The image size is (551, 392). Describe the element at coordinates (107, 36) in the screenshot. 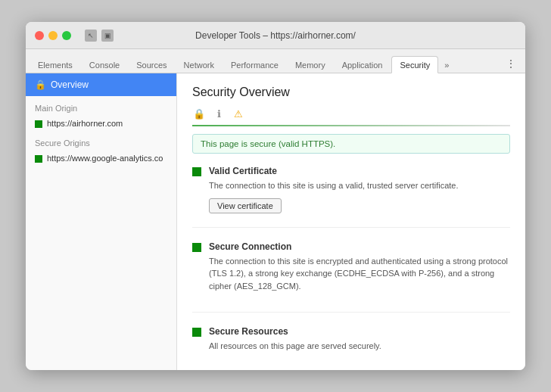

I see `dock-icon: ▣` at that location.